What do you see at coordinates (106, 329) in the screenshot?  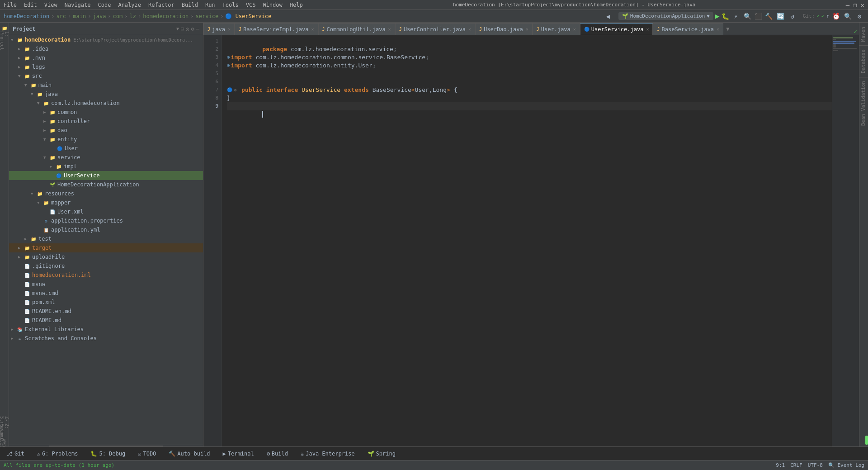 I see `tree-item-ext-libs: ▶ 📚 External Libraries` at bounding box center [106, 329].